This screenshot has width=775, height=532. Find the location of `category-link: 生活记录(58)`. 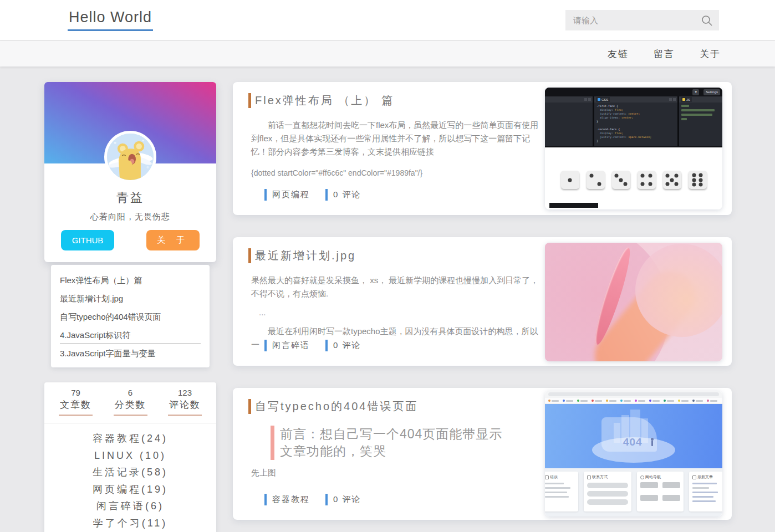

category-link: 生活记录(58) is located at coordinates (130, 472).